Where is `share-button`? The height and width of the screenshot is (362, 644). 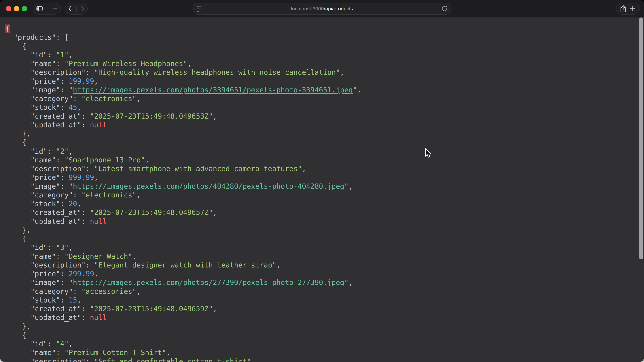 share-button is located at coordinates (623, 8).